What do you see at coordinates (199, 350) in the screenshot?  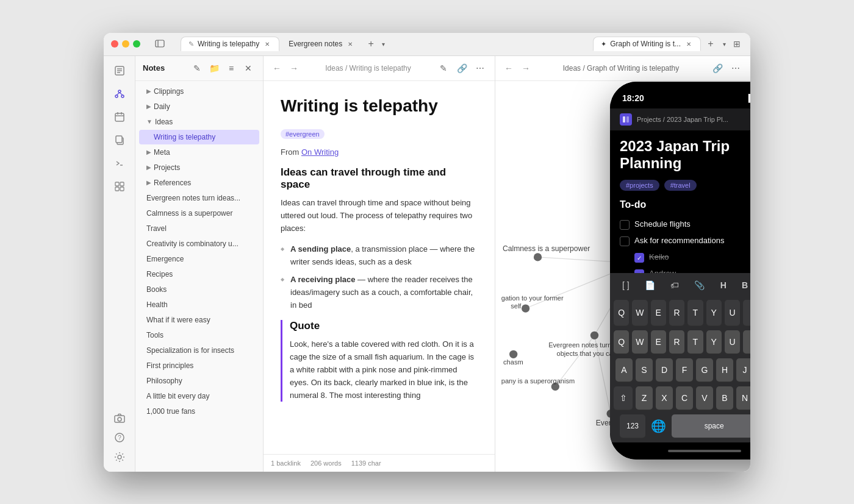 I see `sidebar-item-specialization: Specialization is for insects` at bounding box center [199, 350].